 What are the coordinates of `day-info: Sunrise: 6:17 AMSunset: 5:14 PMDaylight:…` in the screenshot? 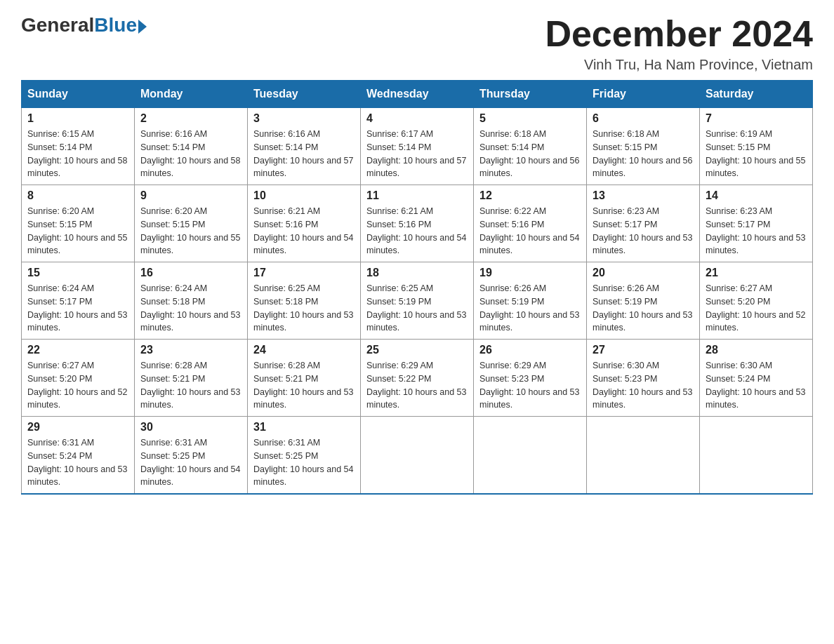 It's located at (417, 154).